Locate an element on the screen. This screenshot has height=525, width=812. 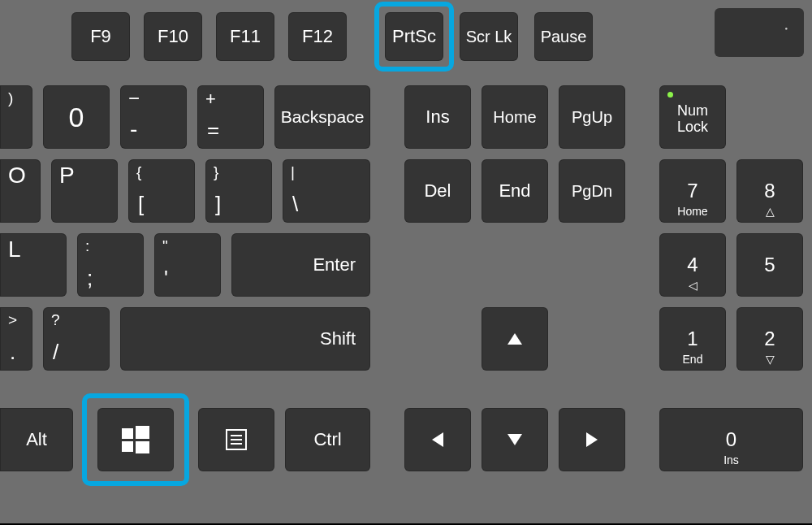
key-num7: 7 Home is located at coordinates (693, 191).